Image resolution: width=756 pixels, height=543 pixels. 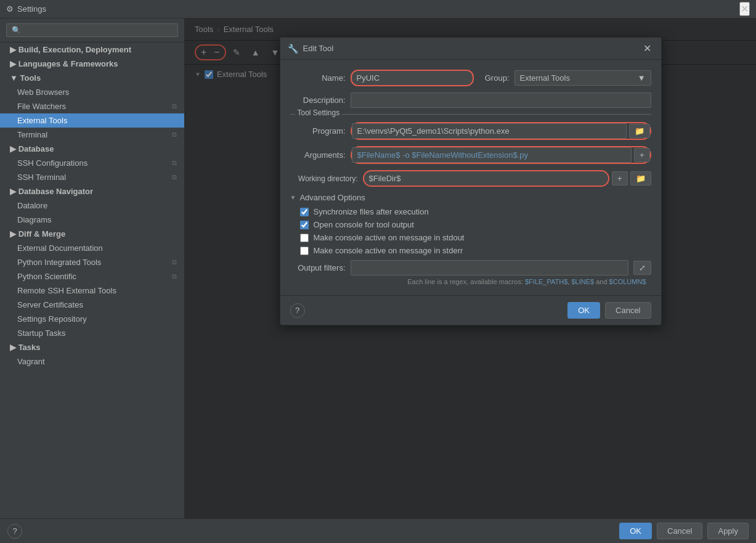 I want to click on sync-files-checkbox, so click(x=304, y=212).